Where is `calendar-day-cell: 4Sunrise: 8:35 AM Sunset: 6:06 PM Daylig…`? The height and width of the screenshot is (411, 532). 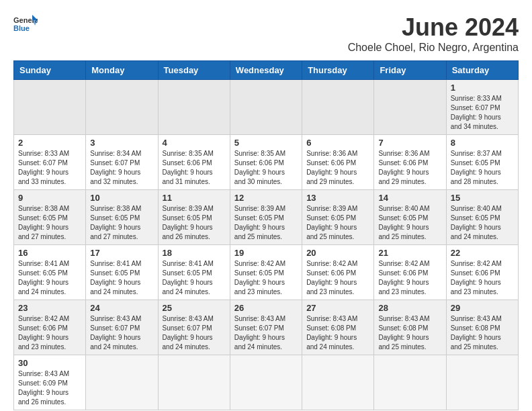
calendar-day-cell: 4Sunrise: 8:35 AM Sunset: 6:06 PM Daylig… is located at coordinates (193, 163).